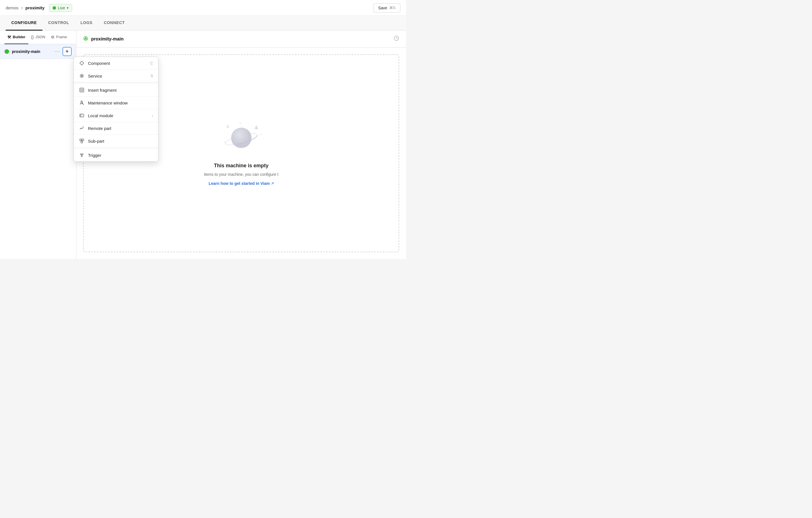 The height and width of the screenshot is (518, 812). What do you see at coordinates (96, 115) in the screenshot?
I see `menu-item-local-module-left: Local module` at bounding box center [96, 115].